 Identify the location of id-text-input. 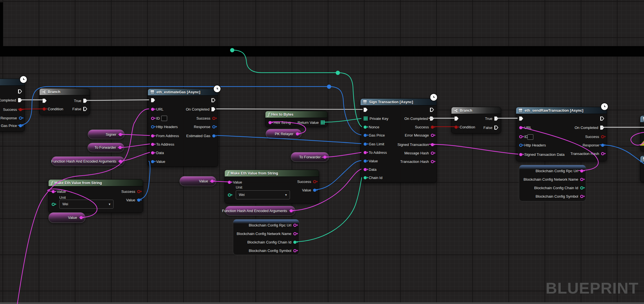
(530, 137).